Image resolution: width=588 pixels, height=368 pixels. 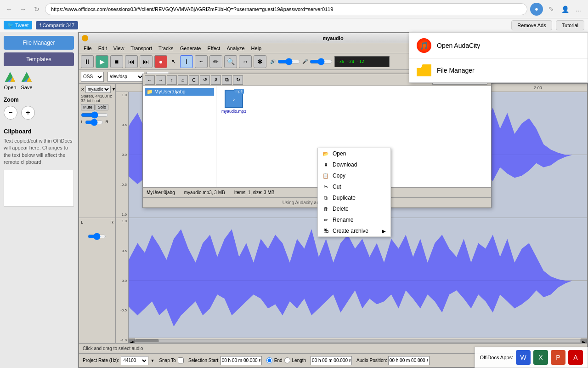 What do you see at coordinates (102, 62) in the screenshot?
I see `play-button: ▶` at bounding box center [102, 62].